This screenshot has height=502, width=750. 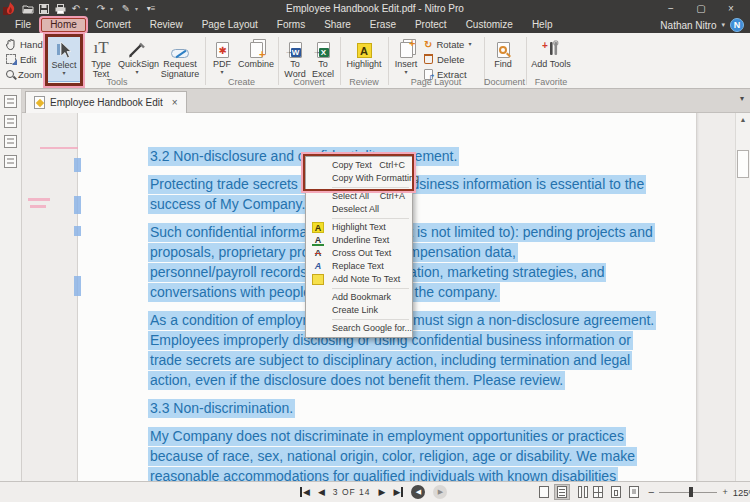 I want to click on ribbon-tab: Erase, so click(x=383, y=25).